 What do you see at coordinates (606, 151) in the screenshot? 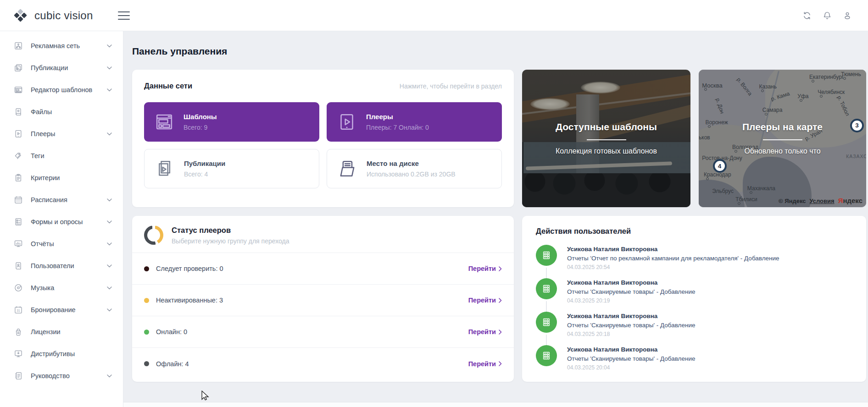
I see `templates-card-subtitle: Коллекция готовых шаблонов` at bounding box center [606, 151].